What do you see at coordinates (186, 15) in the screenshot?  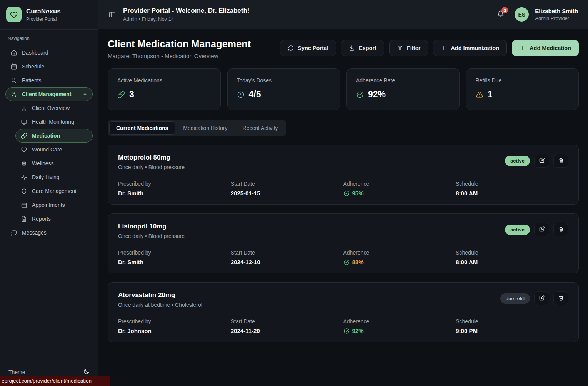 I see `header-text: Provider Portal - Welcome, Dr. Elizabeth…` at bounding box center [186, 15].